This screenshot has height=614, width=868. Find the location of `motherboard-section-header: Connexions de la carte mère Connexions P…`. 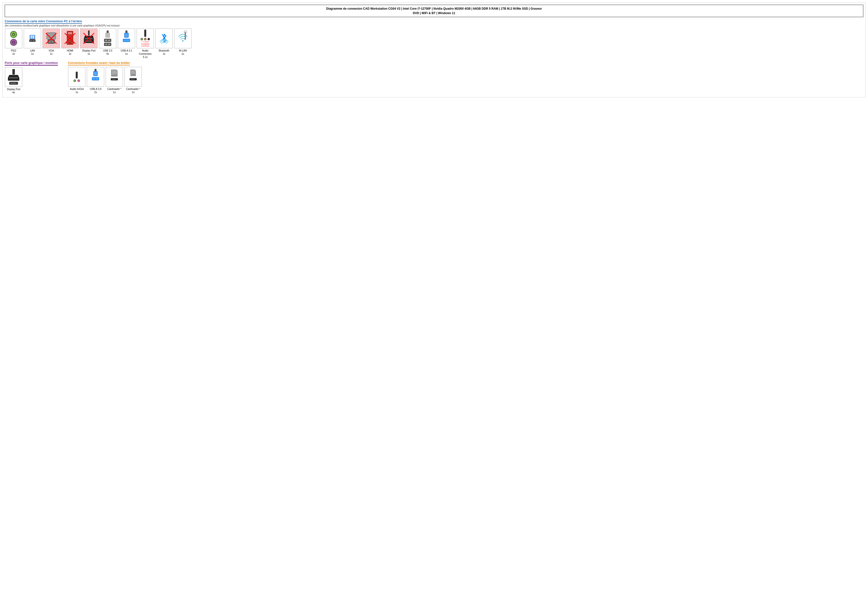

motherboard-section-header: Connexions de la carte mère Connexions P… is located at coordinates (434, 22).